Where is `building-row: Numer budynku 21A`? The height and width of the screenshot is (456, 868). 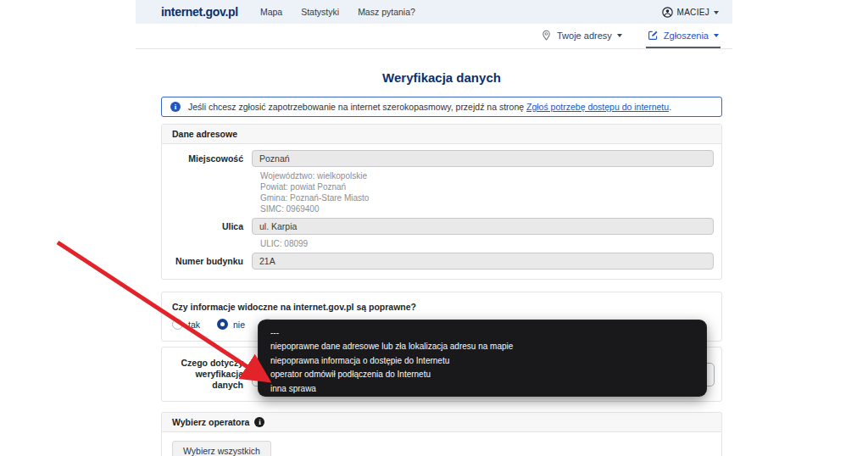 building-row: Numer budynku 21A is located at coordinates (437, 261).